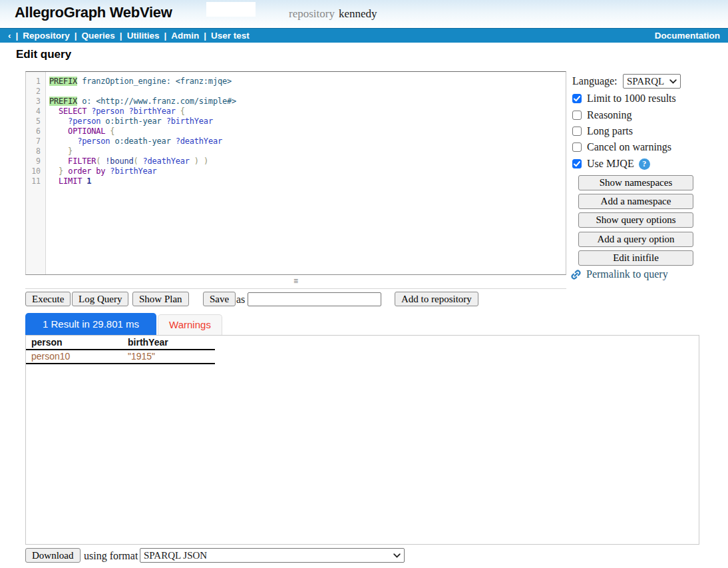  I want to click on main-navbar: ‹ | Repository | Queries | Utilities | A…, so click(364, 35).